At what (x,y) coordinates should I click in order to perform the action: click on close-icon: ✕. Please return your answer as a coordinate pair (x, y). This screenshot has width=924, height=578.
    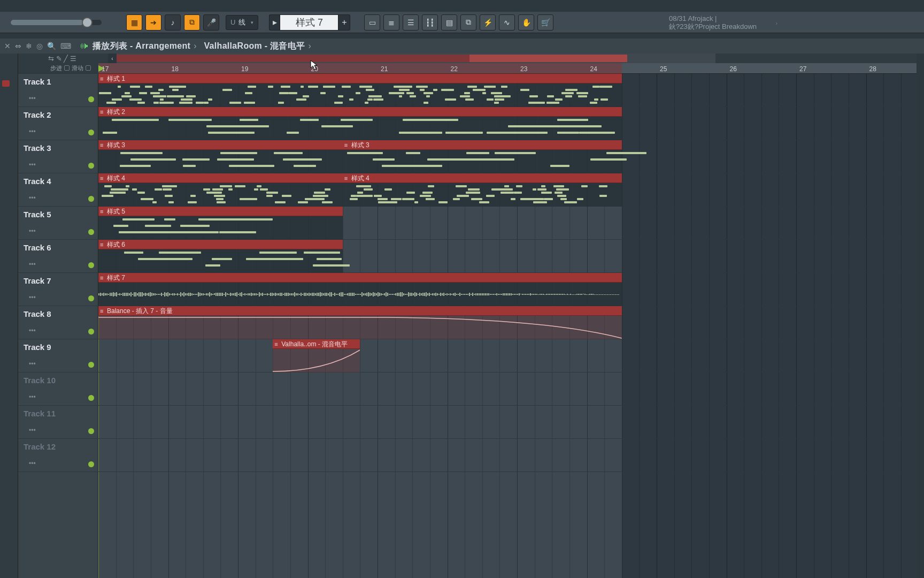
    Looking at the image, I should click on (7, 46).